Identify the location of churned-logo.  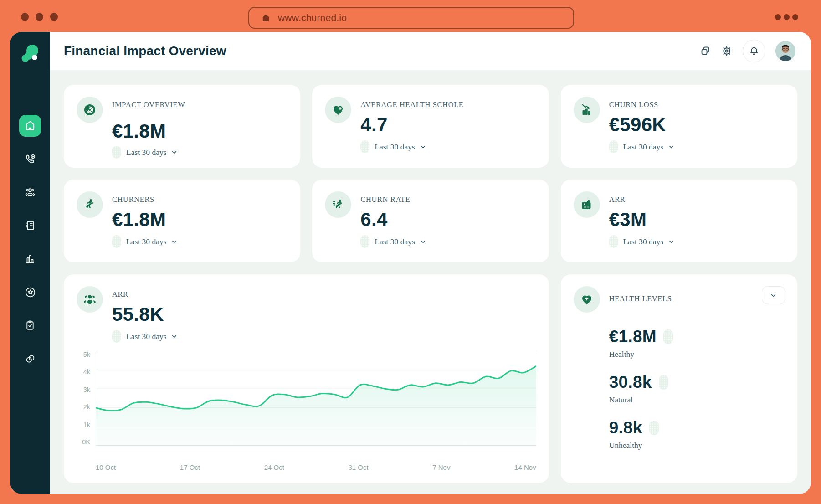
(30, 55).